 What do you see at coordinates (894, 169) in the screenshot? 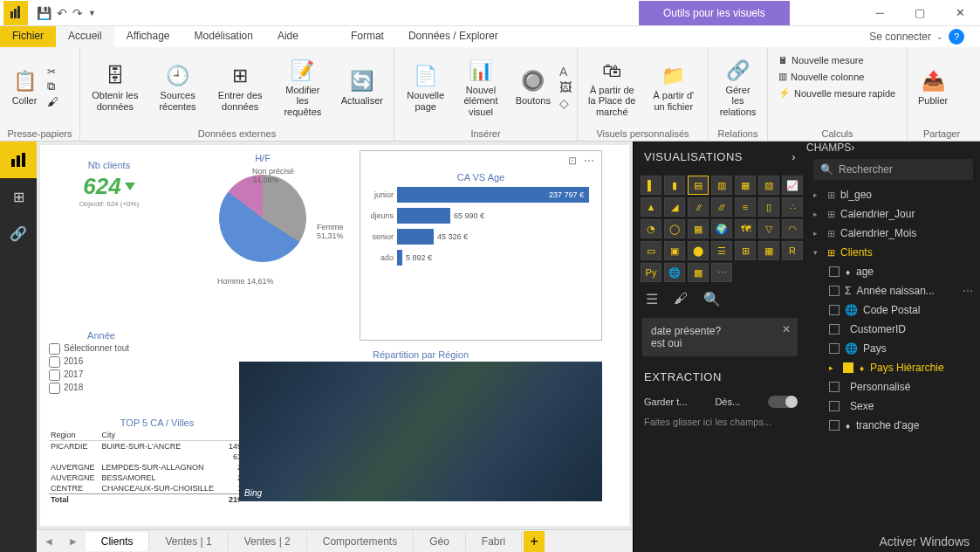
I see `fields-search: 🔍 Rechercher` at bounding box center [894, 169].